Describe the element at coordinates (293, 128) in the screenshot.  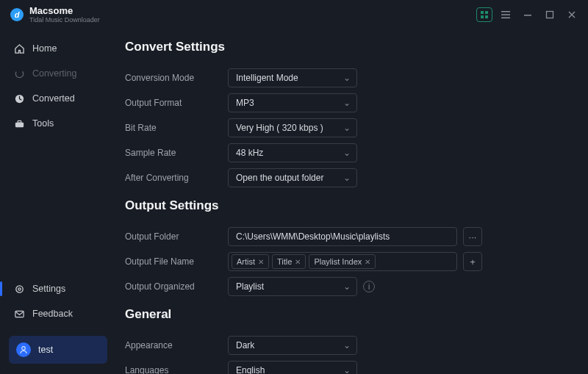
I see `select-bit-rate: Very High ( 320 kbps ) ⌄` at that location.